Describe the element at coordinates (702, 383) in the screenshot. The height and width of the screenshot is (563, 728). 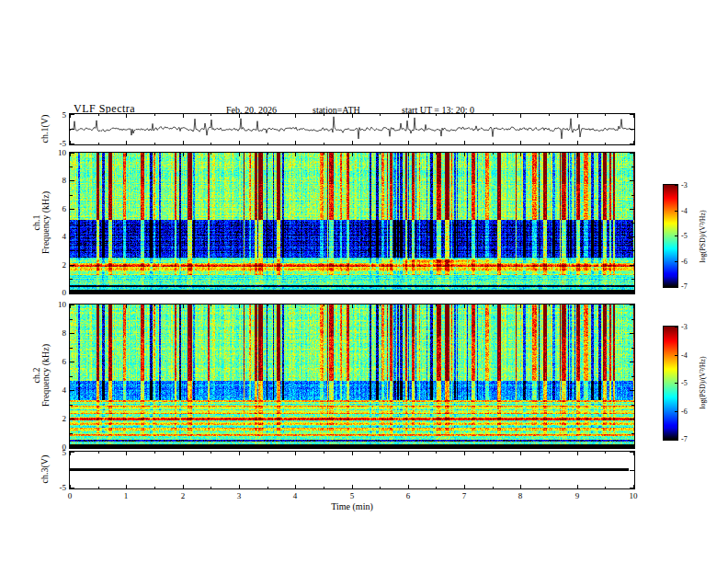
I see `colorbar-ch2-label: log(PSD)/(V²/Hz)` at that location.